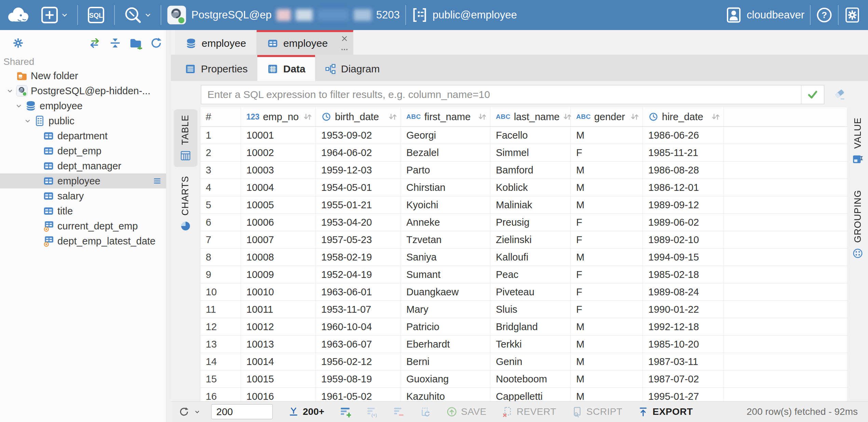  Describe the element at coordinates (683, 153) in the screenshot. I see `grid-cell: 1985-11-21` at that location.